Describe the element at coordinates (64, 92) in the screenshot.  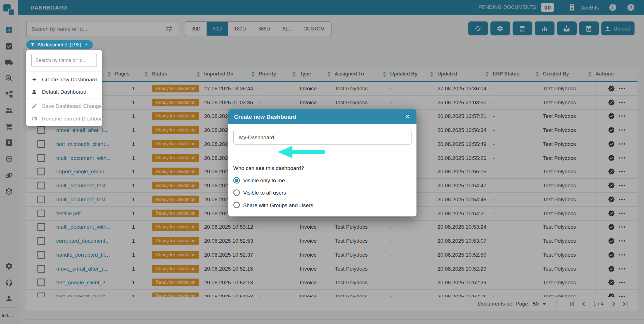
I see `menu-item-default-dashboard: Default Dashboard` at that location.